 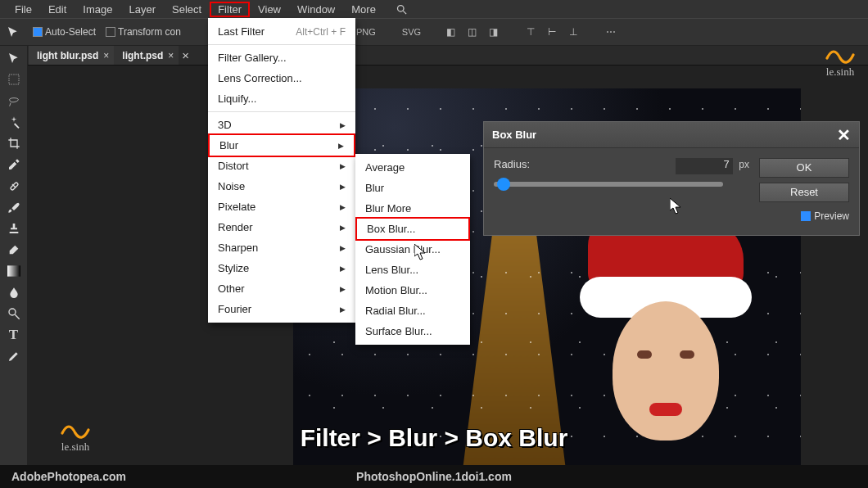 I want to click on menu-lens-correction: Lens Correction..., so click(x=282, y=79).